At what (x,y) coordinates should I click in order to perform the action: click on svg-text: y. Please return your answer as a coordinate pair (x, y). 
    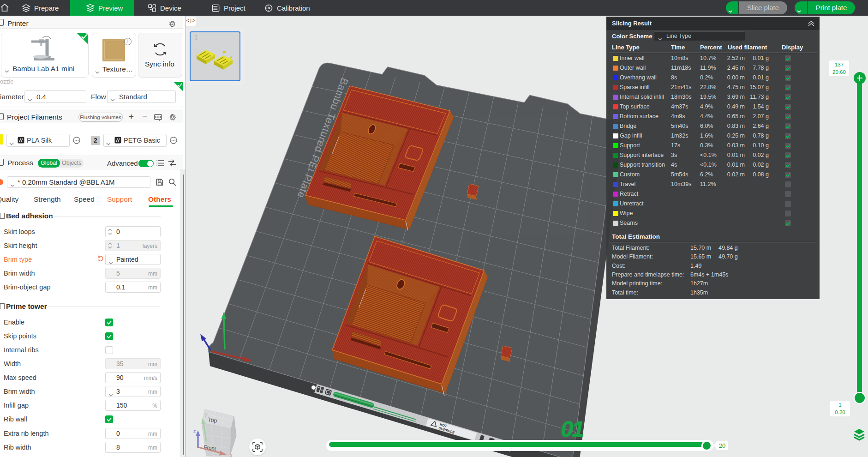
    Looking at the image, I should click on (206, 414).